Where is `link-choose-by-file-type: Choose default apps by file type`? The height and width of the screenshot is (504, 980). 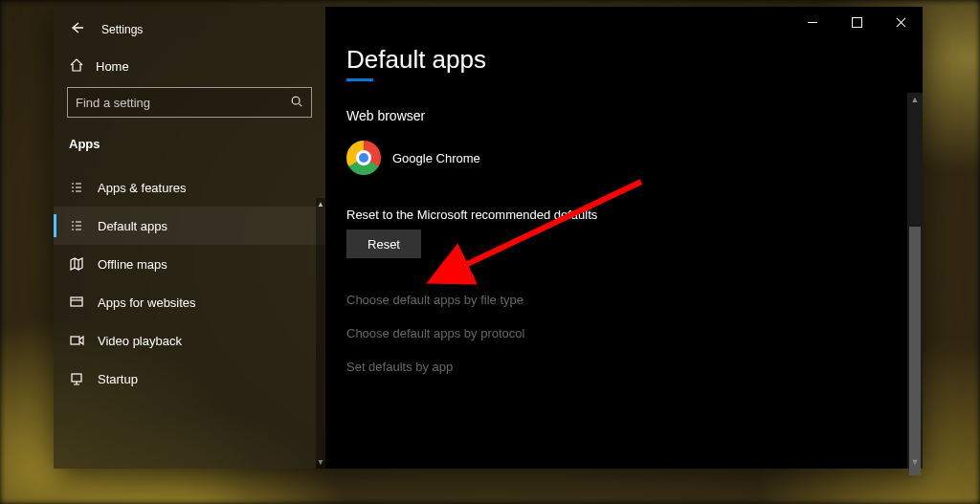 link-choose-by-file-type: Choose default apps by file type is located at coordinates (619, 300).